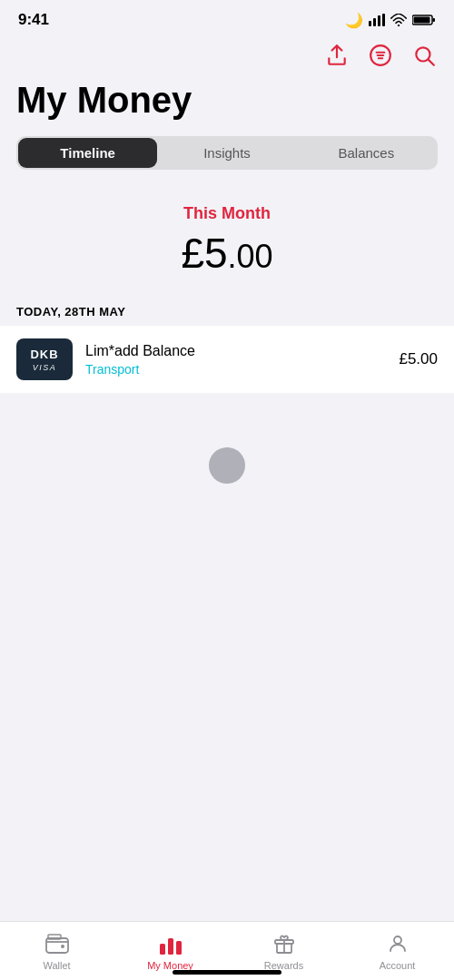 The height and width of the screenshot is (980, 454). Describe the element at coordinates (227, 214) in the screenshot. I see `this-month-label: This Month` at that location.